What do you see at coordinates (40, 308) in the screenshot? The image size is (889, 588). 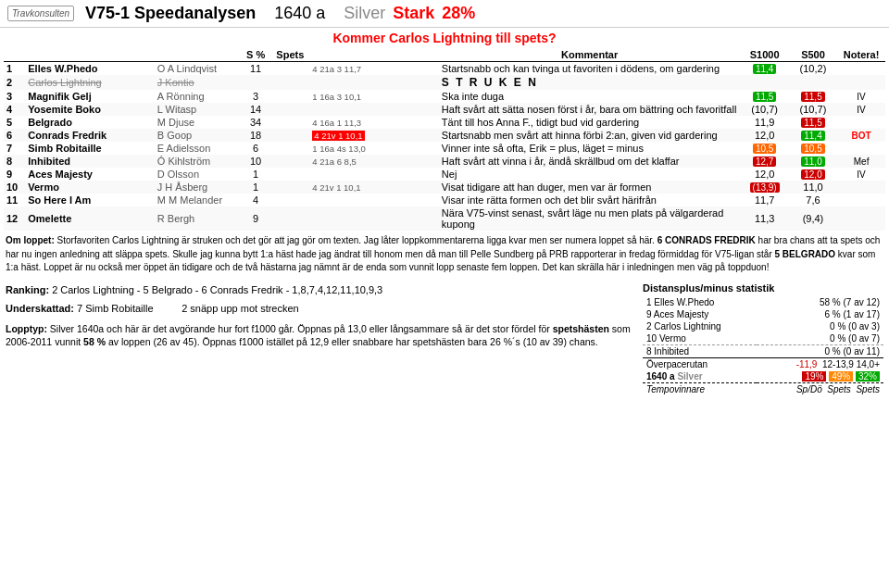 I see `underskattad-label: Underskattad:` at bounding box center [40, 308].